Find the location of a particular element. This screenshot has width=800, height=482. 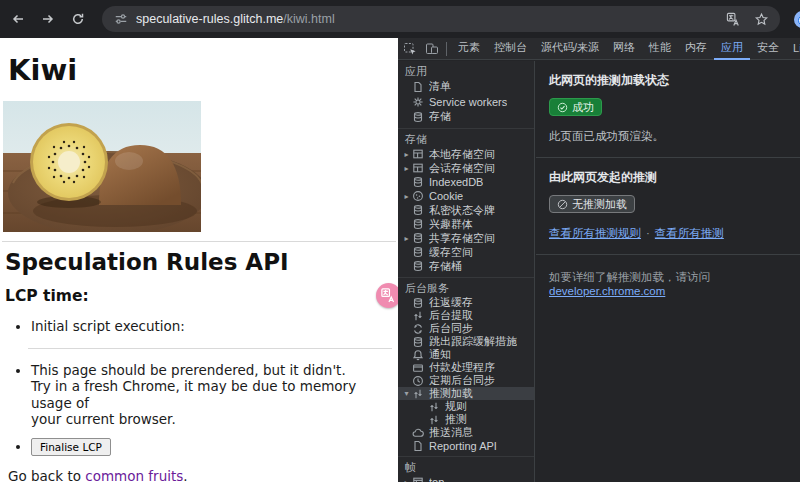

sidebar-section-header: 帧 is located at coordinates (466, 468).